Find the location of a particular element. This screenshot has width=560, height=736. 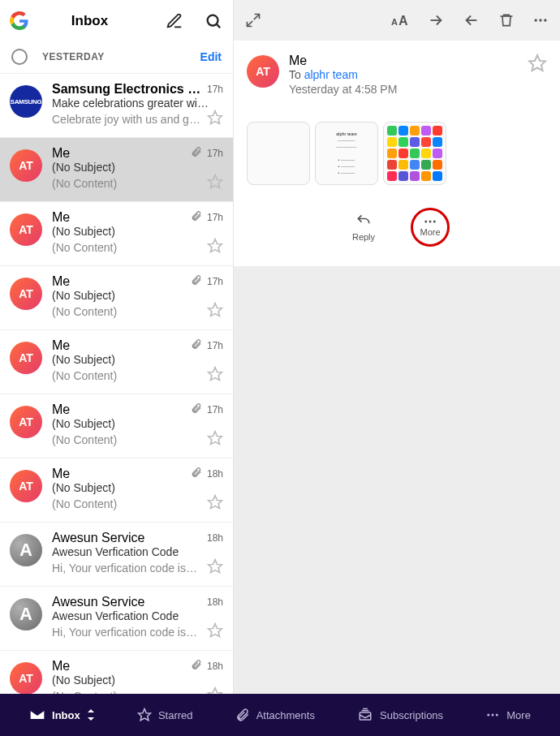

preview-text: Celebrate joy with us and get… is located at coordinates (127, 119).